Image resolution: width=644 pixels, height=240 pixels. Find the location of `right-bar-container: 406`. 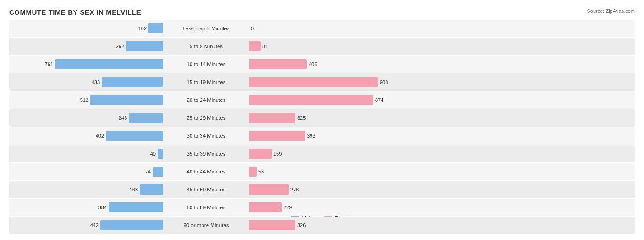

right-bar-container: 406 is located at coordinates (325, 64).